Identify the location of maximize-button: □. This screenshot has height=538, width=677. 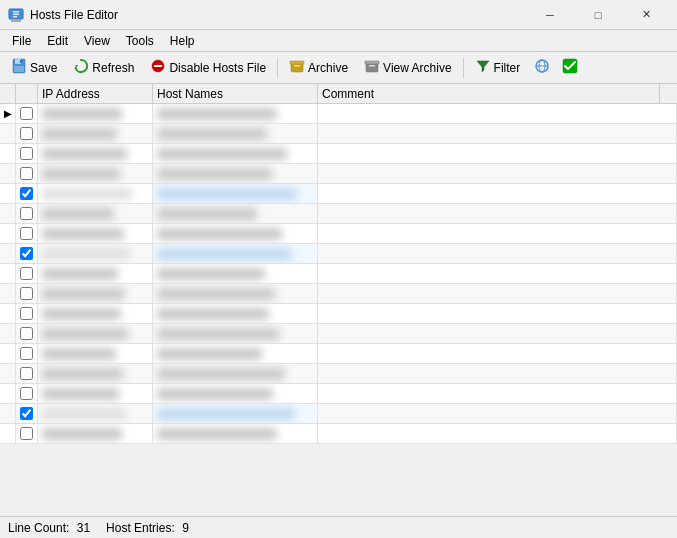
(598, 15).